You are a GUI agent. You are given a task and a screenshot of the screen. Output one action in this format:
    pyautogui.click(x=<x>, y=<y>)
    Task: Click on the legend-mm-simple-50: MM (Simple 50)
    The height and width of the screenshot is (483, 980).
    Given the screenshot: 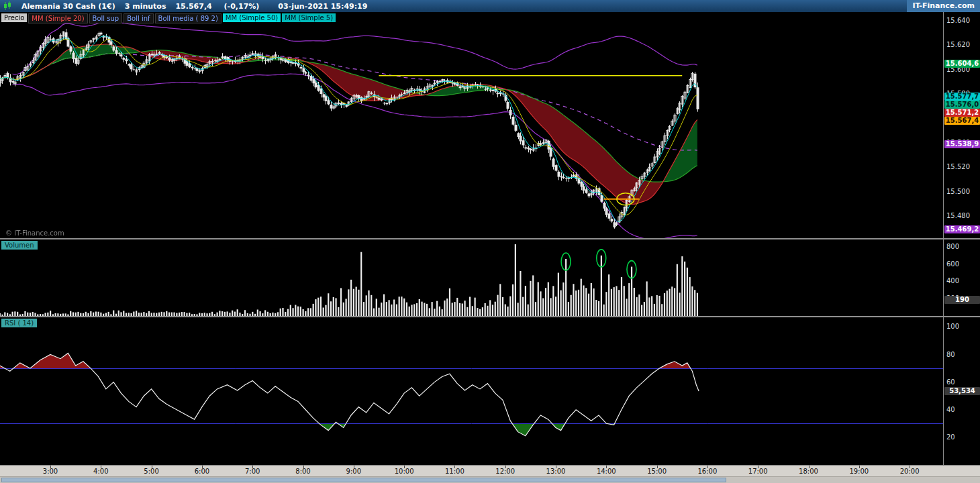 What is the action you would take?
    pyautogui.click(x=252, y=17)
    